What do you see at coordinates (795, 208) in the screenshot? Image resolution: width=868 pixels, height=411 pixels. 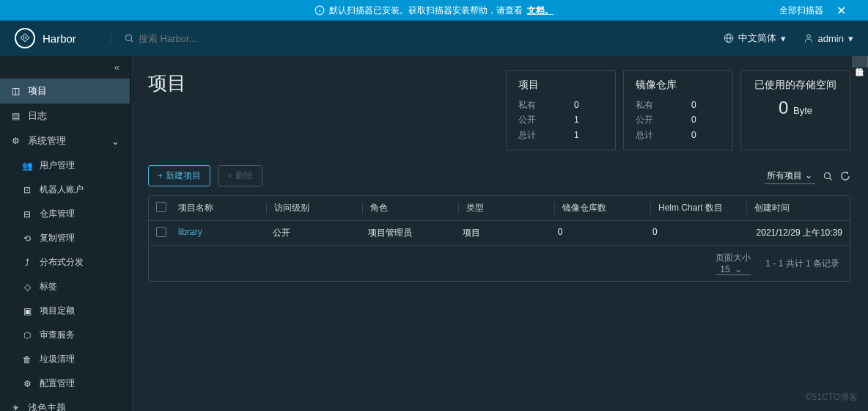 I see `col-created: 创建时间` at bounding box center [795, 208].